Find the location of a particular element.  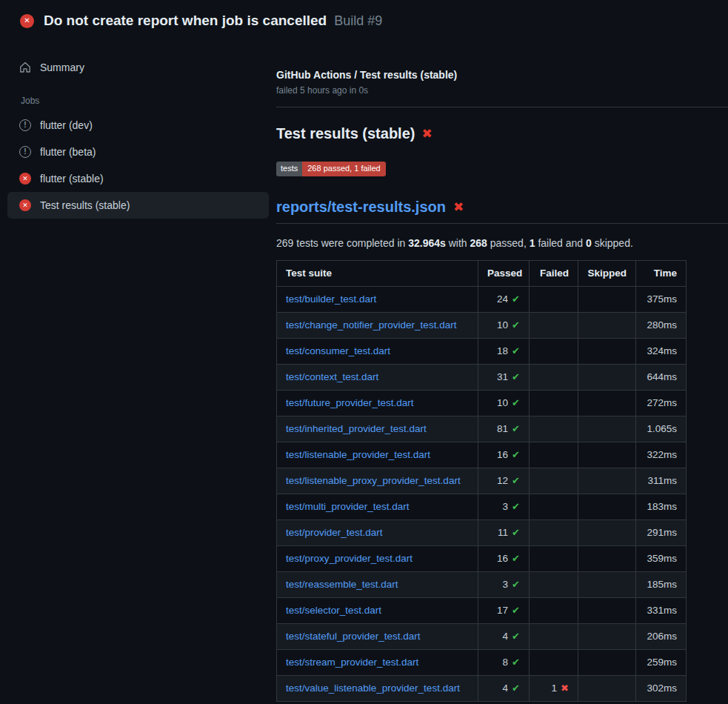

test-suite-link: test/builder_test.dart is located at coordinates (331, 299).